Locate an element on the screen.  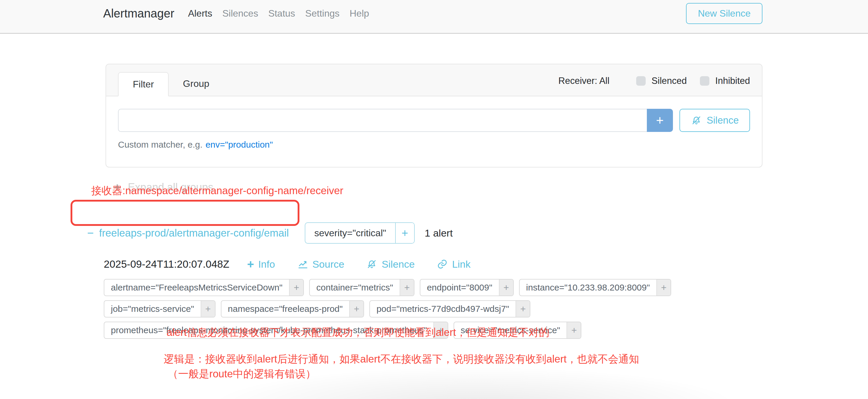
label-tag: instance="10.233.98.209:8009" + is located at coordinates (595, 288).